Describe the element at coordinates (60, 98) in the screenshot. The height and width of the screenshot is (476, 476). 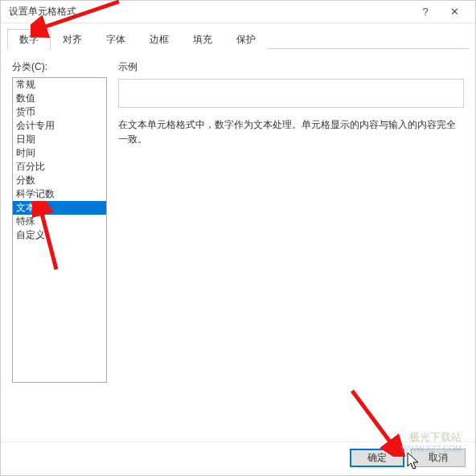
I see `list-item: 数值` at that location.